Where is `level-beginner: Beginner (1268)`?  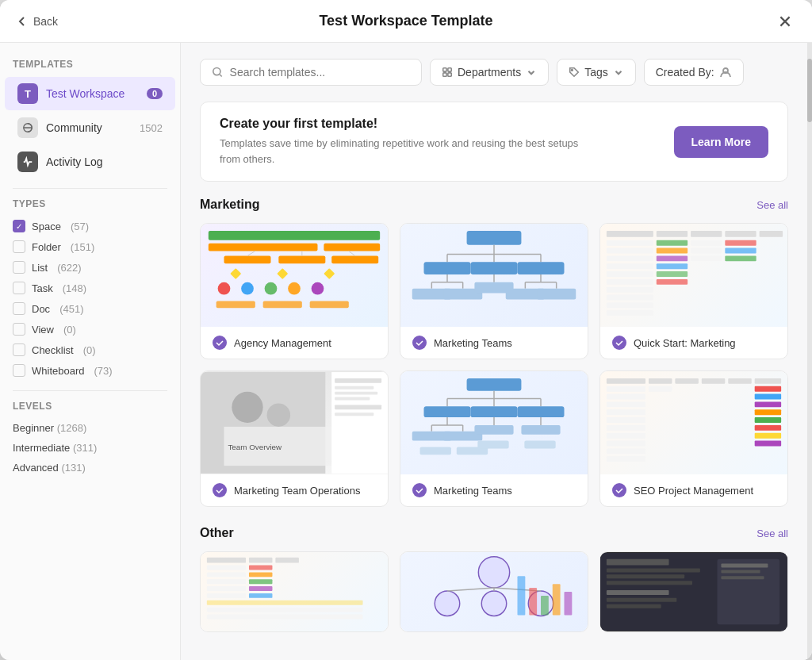 level-beginner: Beginner (1268) is located at coordinates (90, 428).